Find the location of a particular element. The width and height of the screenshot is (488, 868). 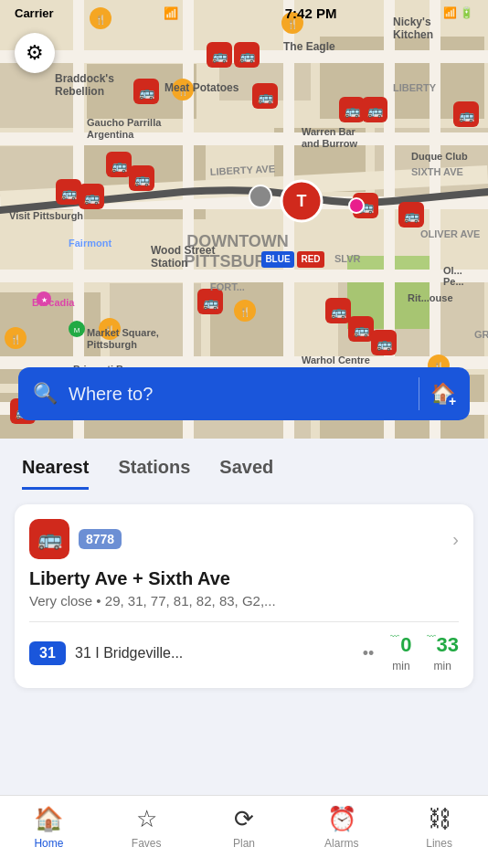

svg-text: Warren Bar is located at coordinates (329, 132).